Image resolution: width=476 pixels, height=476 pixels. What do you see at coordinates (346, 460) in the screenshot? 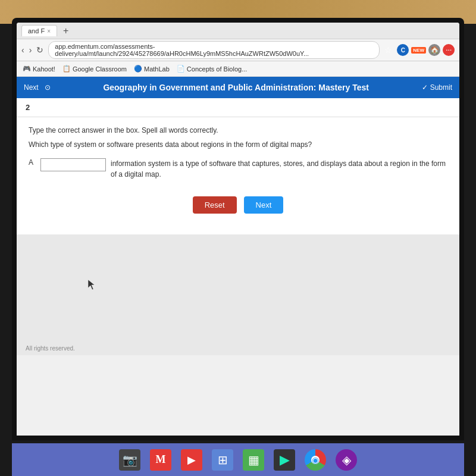
I see `taskbar-purple-app: ◈` at bounding box center [346, 460].